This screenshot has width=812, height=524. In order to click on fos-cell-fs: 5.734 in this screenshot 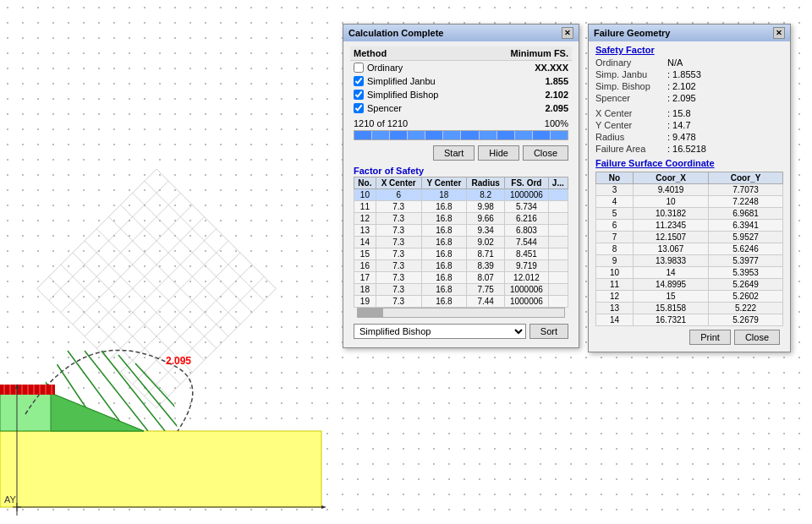, I will do `click(526, 207)`.